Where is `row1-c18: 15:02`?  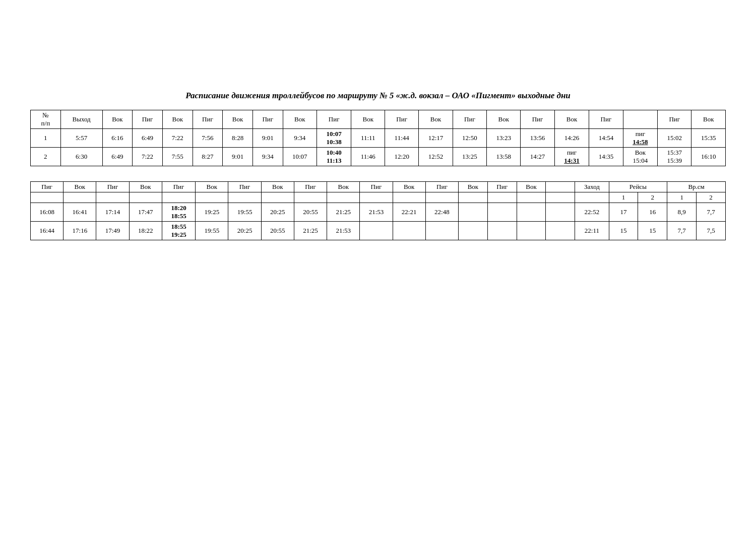 row1-c18: 15:02 is located at coordinates (674, 138).